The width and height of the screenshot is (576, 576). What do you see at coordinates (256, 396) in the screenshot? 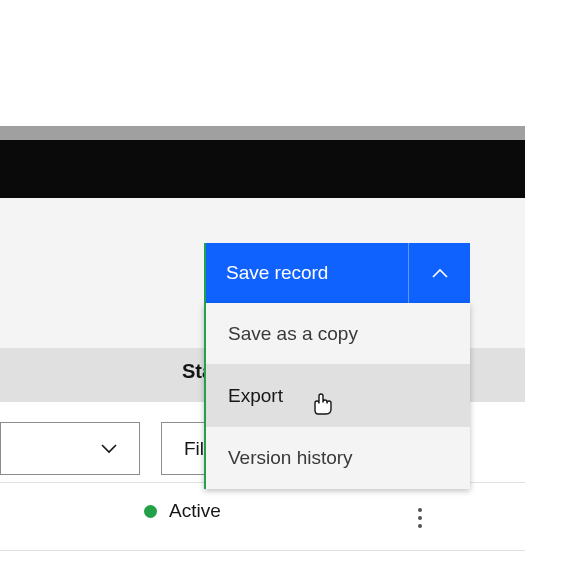
I see `menu-item-label: Export` at bounding box center [256, 396].